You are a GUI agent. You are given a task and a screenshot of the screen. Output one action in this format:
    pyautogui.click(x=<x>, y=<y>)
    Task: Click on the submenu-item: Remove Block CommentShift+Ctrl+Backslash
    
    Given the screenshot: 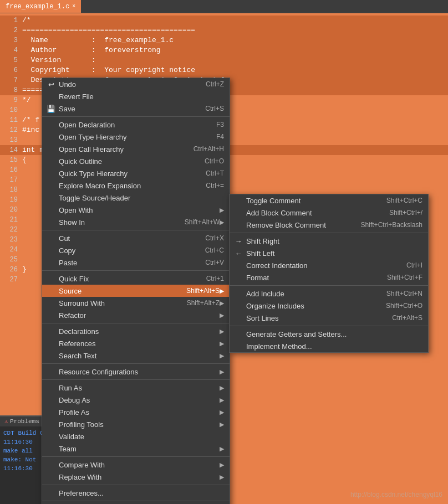 What is the action you would take?
    pyautogui.click(x=329, y=225)
    